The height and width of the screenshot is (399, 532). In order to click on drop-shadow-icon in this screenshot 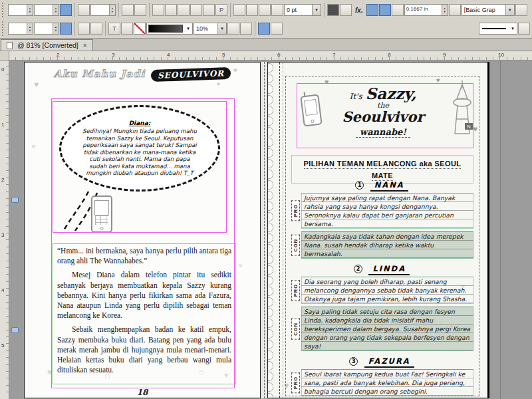, I will do `click(346, 10)`.